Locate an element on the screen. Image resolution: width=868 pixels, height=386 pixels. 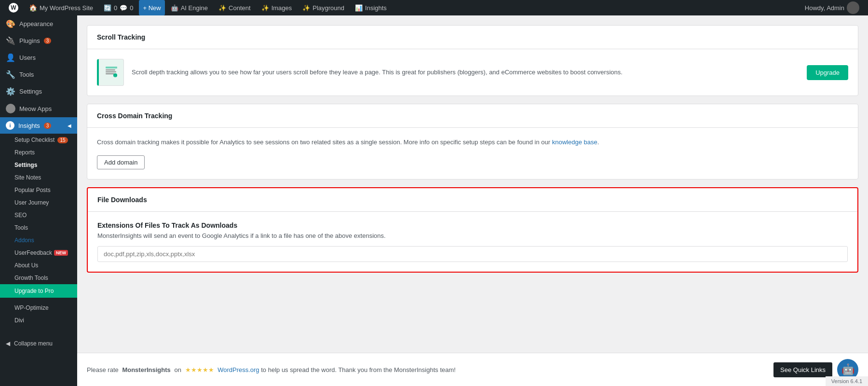
sidebar-item-userfeedback: UserFeedback NEW is located at coordinates (39, 253).